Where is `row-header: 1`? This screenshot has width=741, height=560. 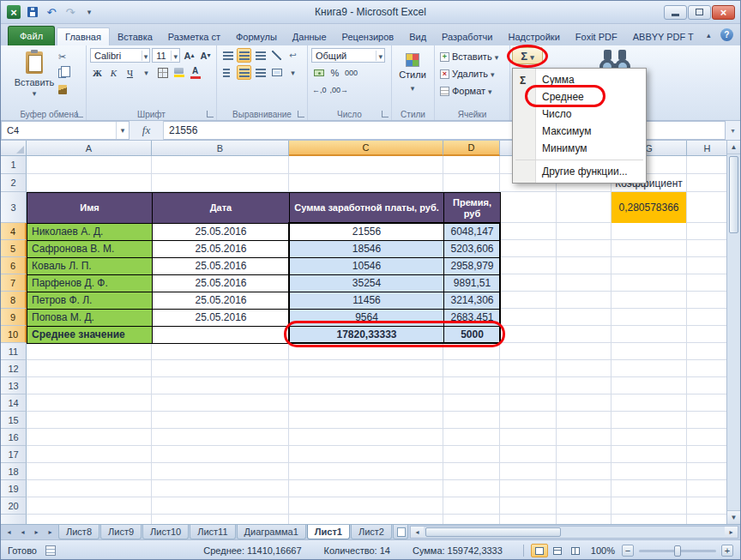 row-header: 1 is located at coordinates (14, 165).